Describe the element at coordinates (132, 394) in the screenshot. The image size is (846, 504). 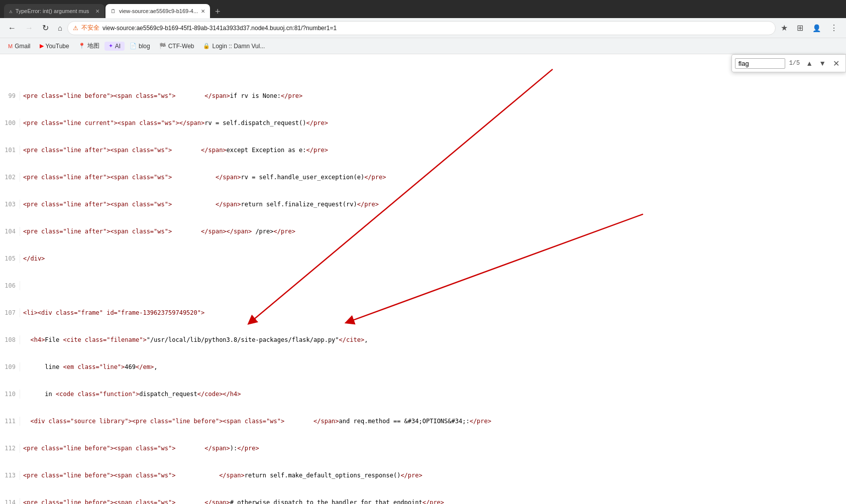
I see `line-content: in <code class="function">dispatch_reque…` at that location.